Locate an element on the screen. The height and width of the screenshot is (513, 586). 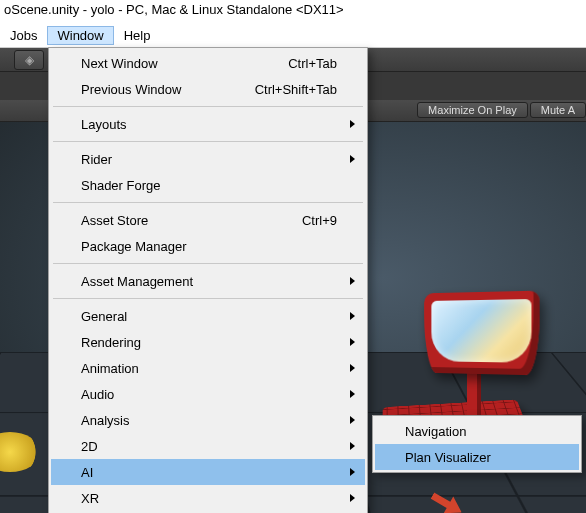
window-menu-item: XR is located at coordinates (208, 498).